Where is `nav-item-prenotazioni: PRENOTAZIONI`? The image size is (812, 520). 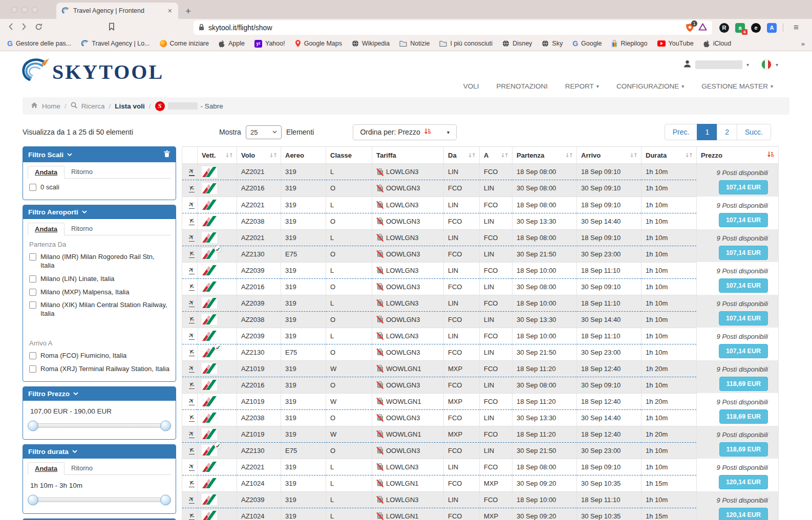
nav-item-prenotazioni: PRENOTAZIONI is located at coordinates (522, 86).